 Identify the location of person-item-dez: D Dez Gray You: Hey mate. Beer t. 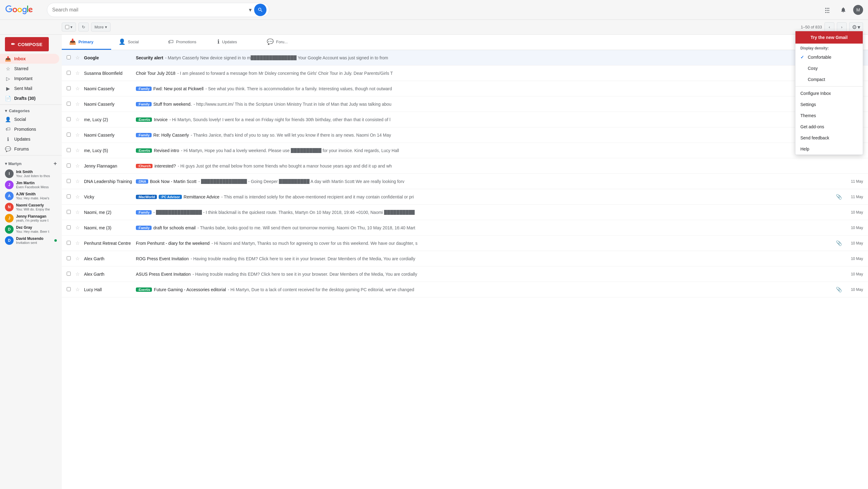
(31, 229).